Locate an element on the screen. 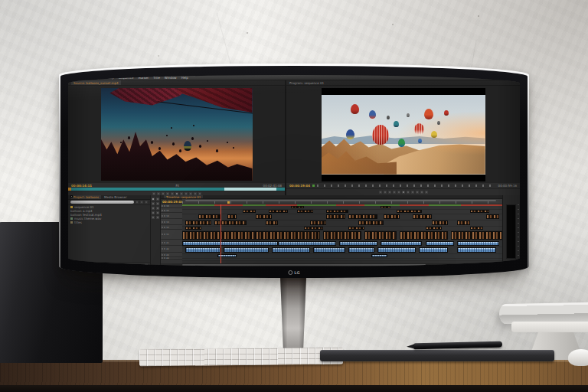 The width and height of the screenshot is (588, 392). program-scrub-row: 00:00:19:04 00:00:59:16 is located at coordinates (403, 185).